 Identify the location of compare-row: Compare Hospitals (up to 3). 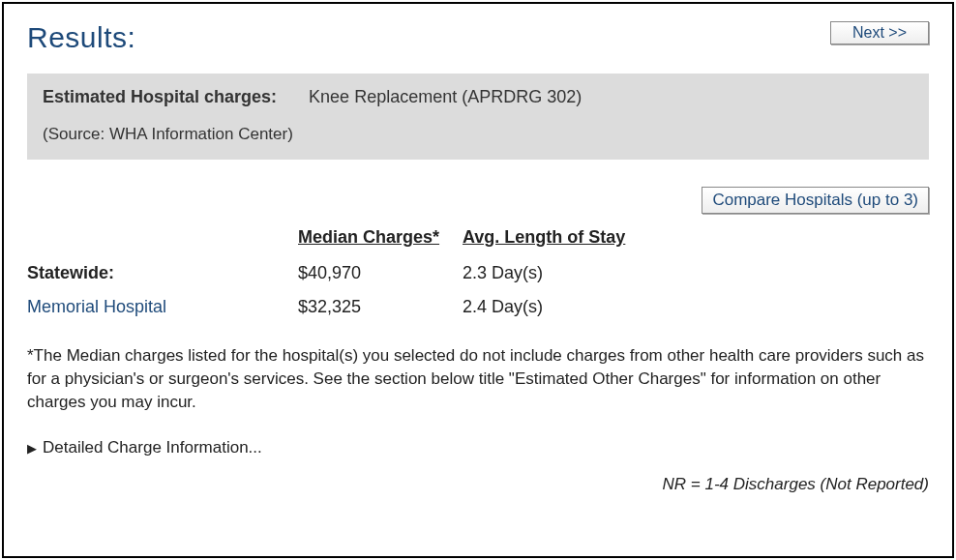
(478, 200).